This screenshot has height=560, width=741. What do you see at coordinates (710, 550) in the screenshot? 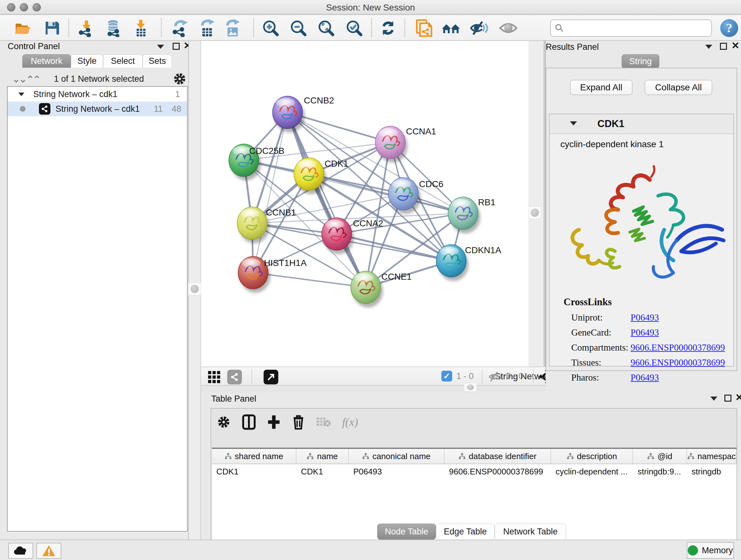
I see `memory-button: Memory` at bounding box center [710, 550].